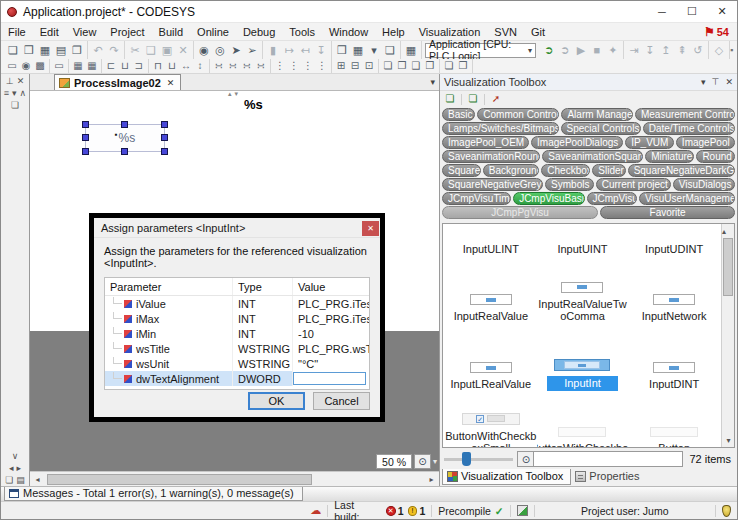  I want to click on tab-squarenegativedarkgrey: SquareNegativeDarkGrey, so click(682, 170).